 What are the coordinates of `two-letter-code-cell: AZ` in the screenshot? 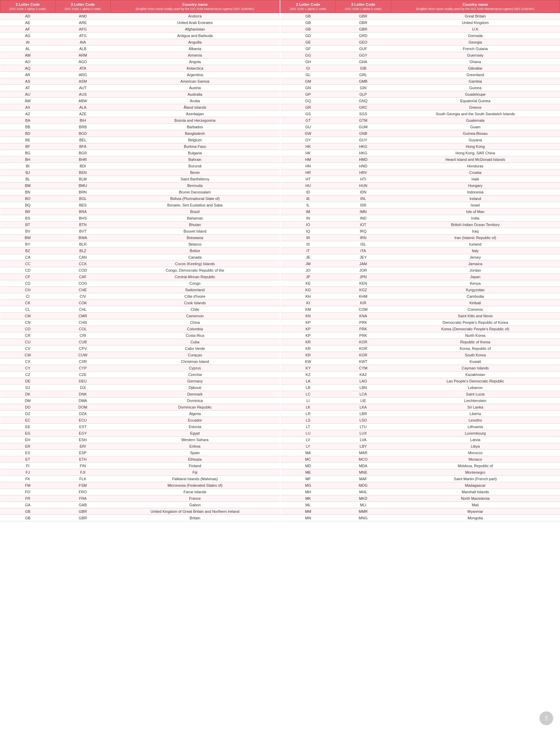 It's located at (28, 114).